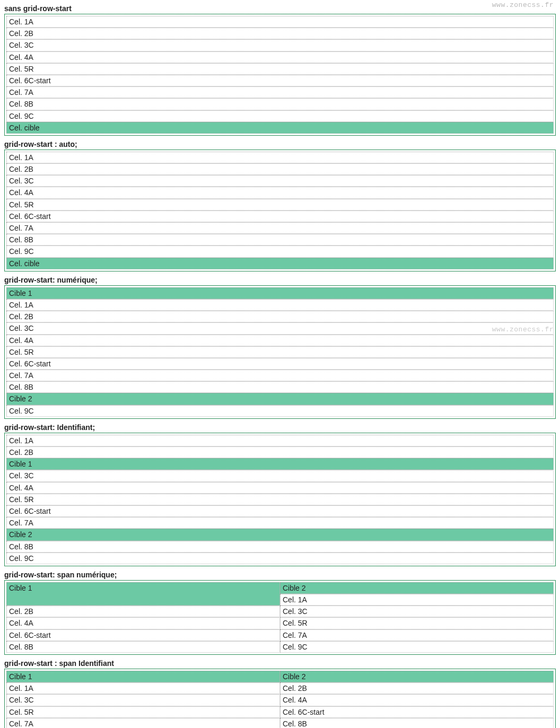 The image size is (560, 728). Describe the element at coordinates (280, 613) in the screenshot. I see `grid-example-section: grid-row-start: span numérique;Cible 1Ci…` at that location.